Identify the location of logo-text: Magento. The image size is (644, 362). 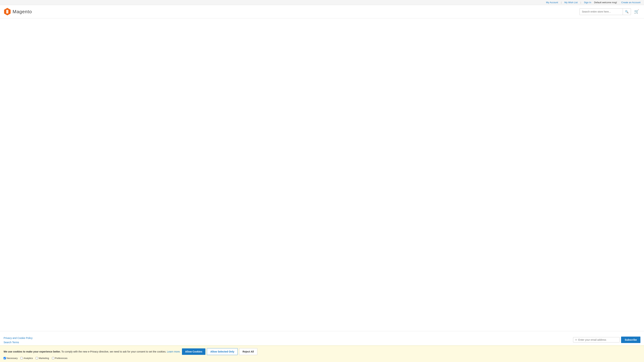
(22, 12).